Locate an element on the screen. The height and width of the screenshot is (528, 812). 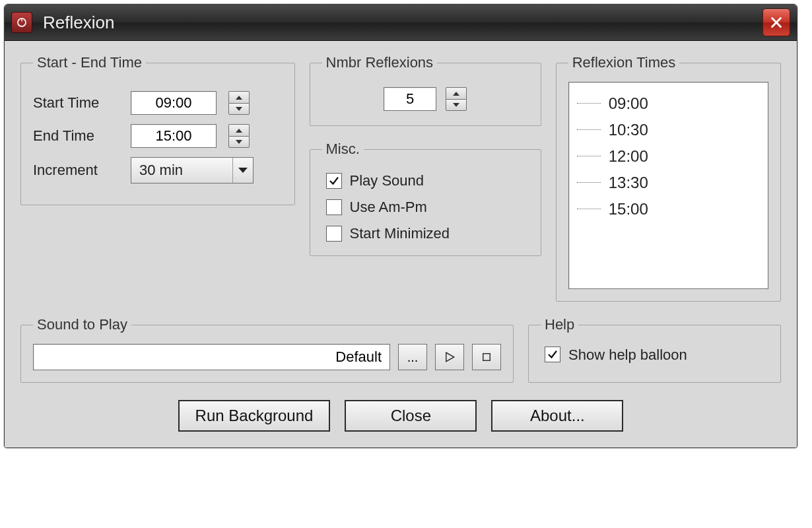
run-background-button: Run Background is located at coordinates (255, 416).